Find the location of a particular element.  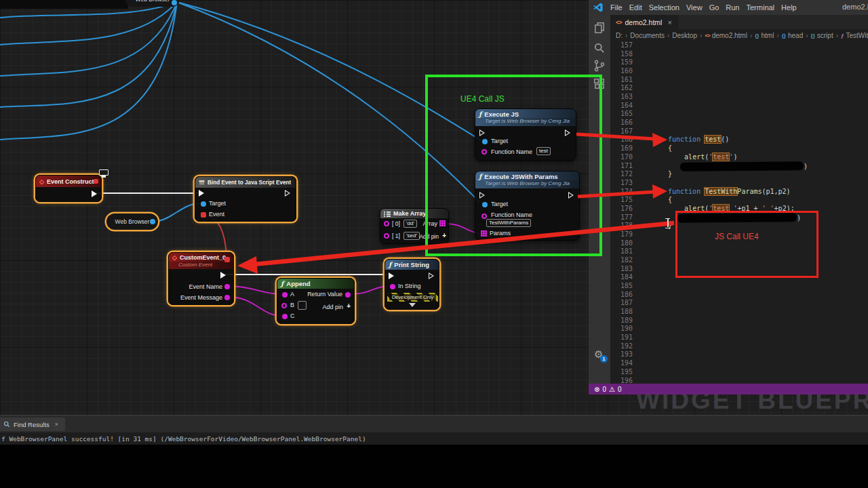

tab-demo2-html: <> demo2.html × is located at coordinates (644, 22).